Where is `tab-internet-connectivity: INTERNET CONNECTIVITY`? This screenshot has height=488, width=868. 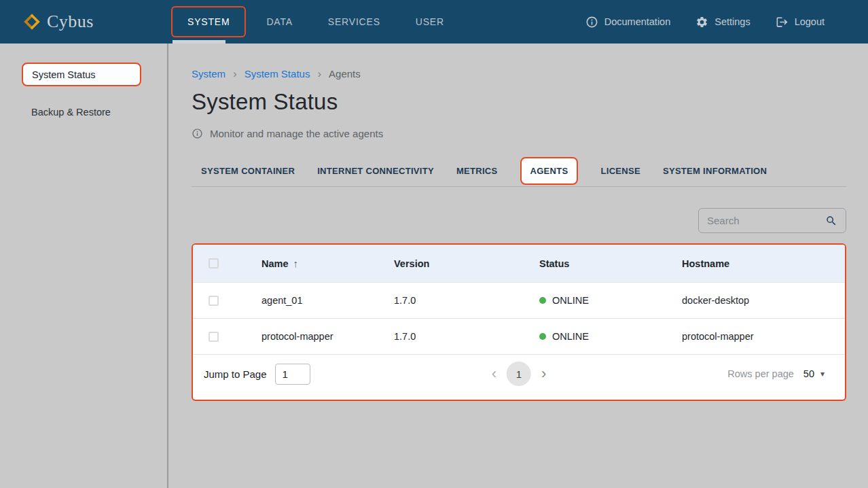 tab-internet-connectivity: INTERNET CONNECTIVITY is located at coordinates (376, 171).